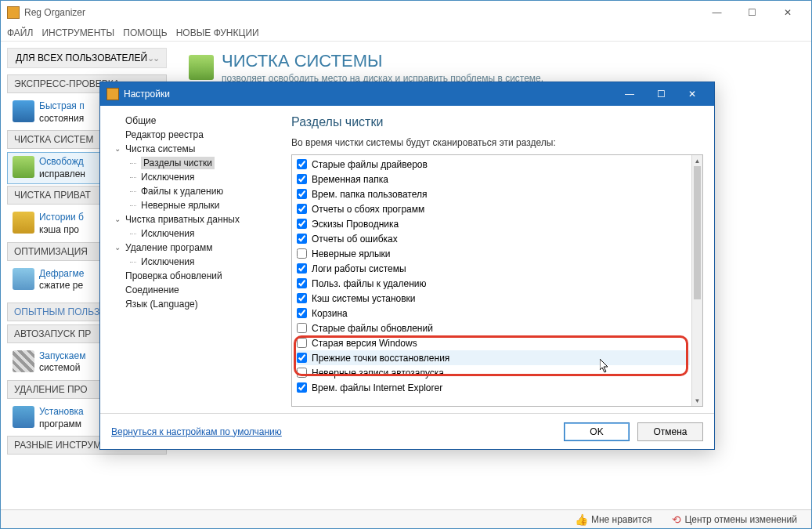  I want to click on check-row: Врем. папка пользователя, so click(492, 194).